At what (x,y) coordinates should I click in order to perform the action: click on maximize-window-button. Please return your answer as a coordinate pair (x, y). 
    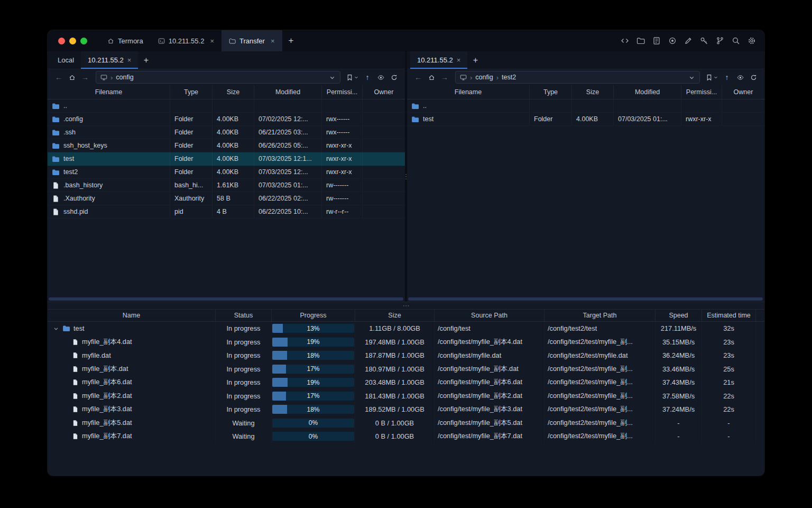
    Looking at the image, I should click on (84, 41).